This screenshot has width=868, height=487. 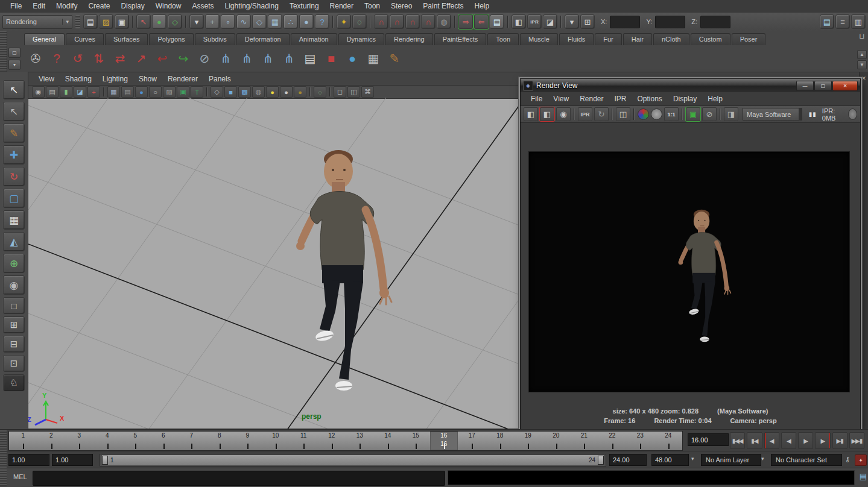 I want to click on open-render-settings-icon: ◨, so click(x=731, y=115).